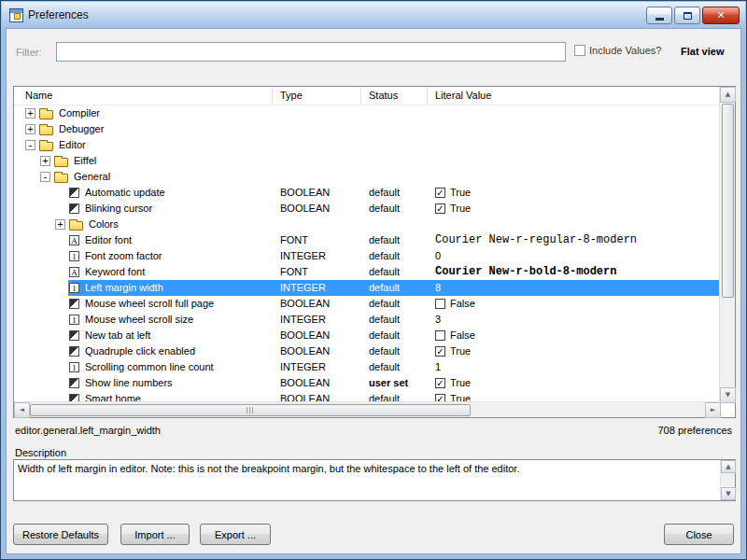  Describe the element at coordinates (138, 319) in the screenshot. I see `preference-name: Mouse wheel scroll size` at that location.